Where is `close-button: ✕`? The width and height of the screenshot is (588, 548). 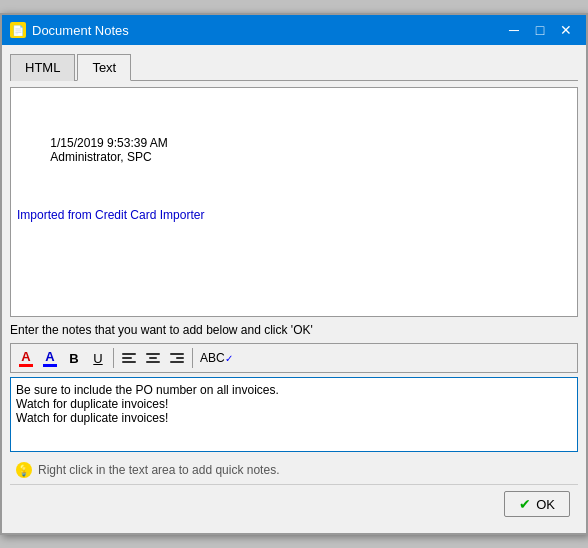 close-button: ✕ is located at coordinates (566, 30).